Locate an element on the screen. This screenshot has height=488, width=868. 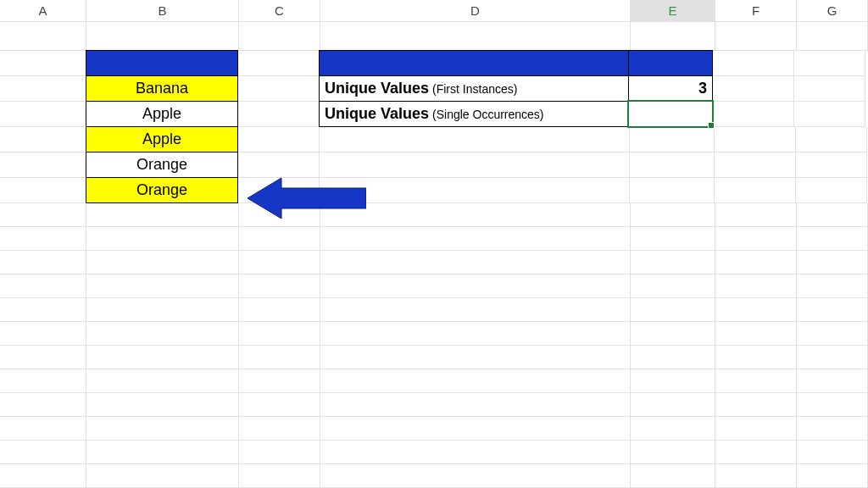
col-header-f: F is located at coordinates (756, 10).